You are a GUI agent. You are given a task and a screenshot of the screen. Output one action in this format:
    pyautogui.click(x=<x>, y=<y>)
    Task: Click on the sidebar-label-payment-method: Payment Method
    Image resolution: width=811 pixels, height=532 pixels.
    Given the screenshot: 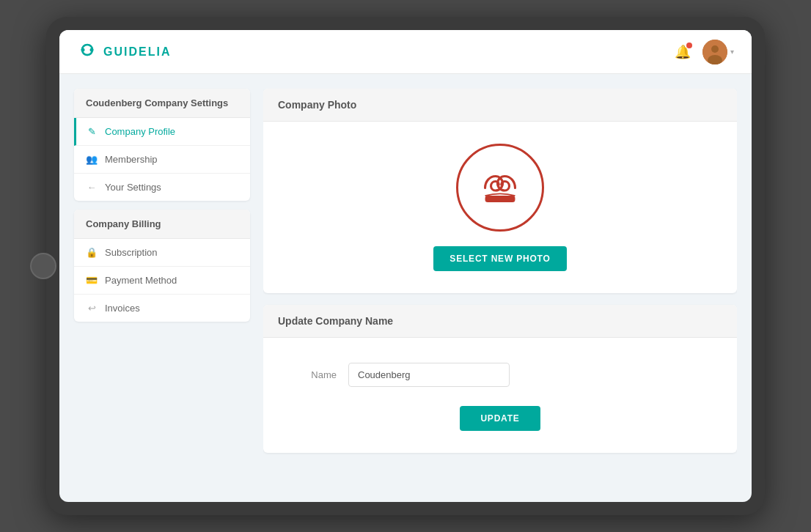 What is the action you would take?
    pyautogui.click(x=141, y=280)
    